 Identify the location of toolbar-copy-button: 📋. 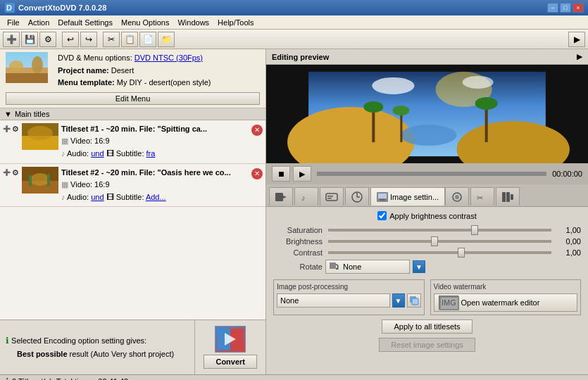
(130, 39).